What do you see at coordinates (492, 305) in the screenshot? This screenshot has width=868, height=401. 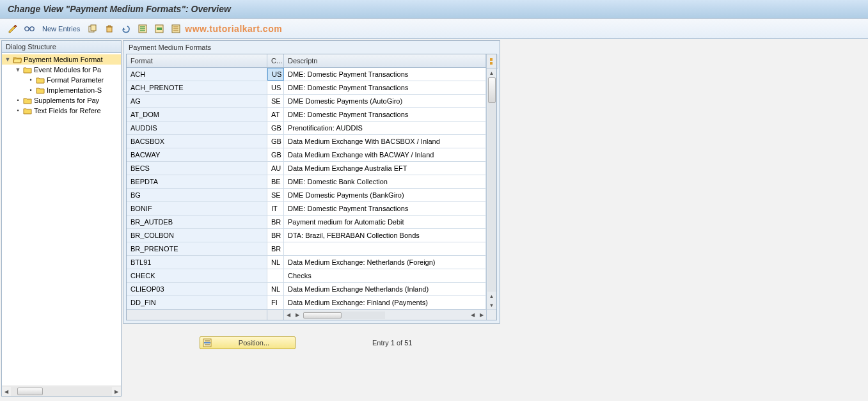 I see `scroll-down-icon: ▼` at bounding box center [492, 305].